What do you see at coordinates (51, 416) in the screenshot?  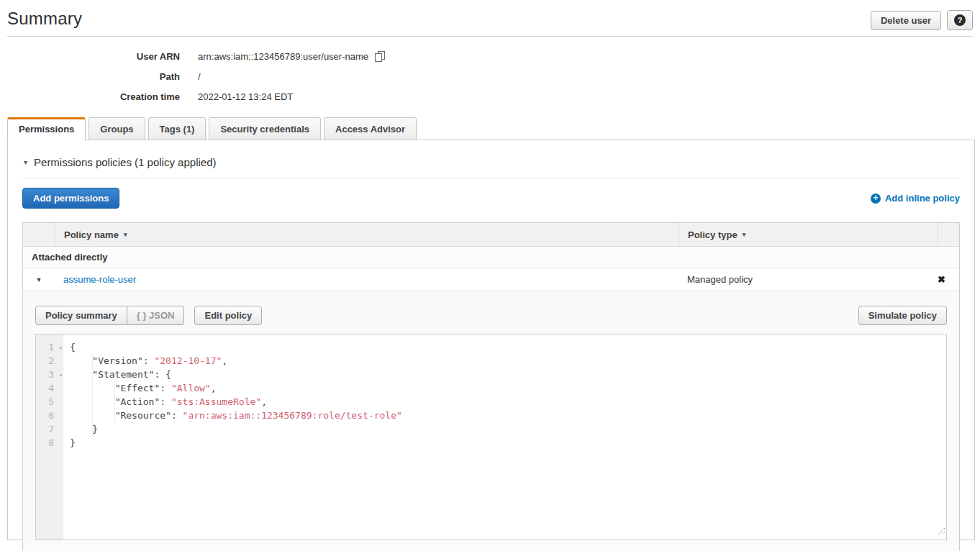 I see `line-number: 6` at bounding box center [51, 416].